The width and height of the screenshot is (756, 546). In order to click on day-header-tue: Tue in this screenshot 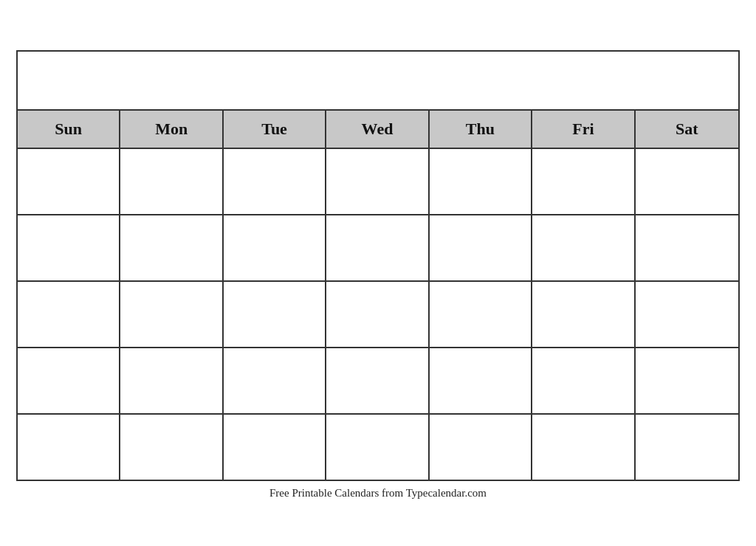, I will do `click(275, 129)`.